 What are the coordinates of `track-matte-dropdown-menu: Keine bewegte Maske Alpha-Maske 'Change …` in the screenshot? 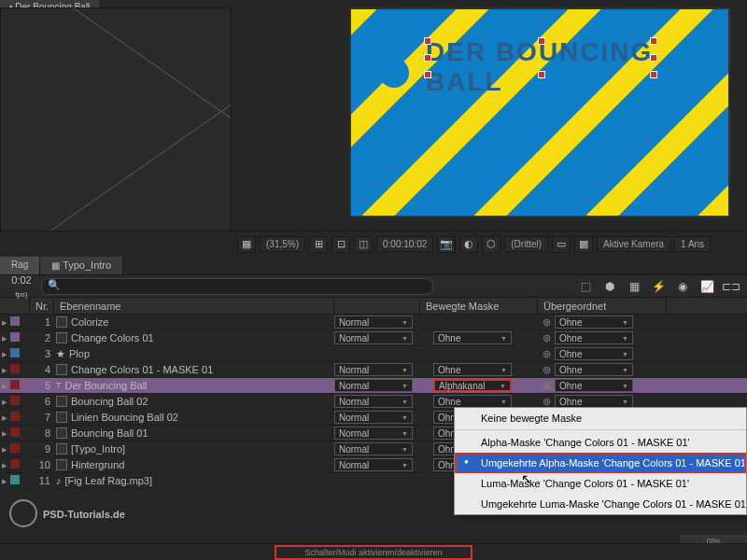 It's located at (600, 461).